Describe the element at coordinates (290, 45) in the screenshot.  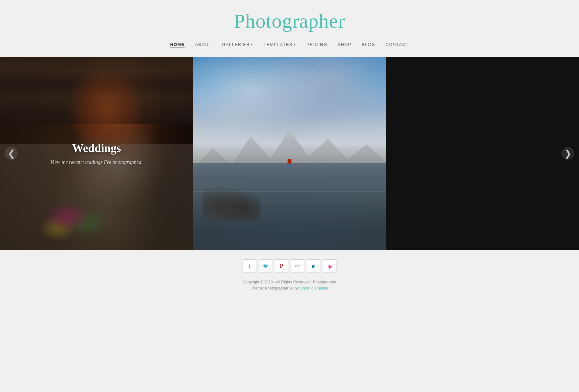
I see `main-nav: HOME ABOUT GALLERIES TEMPLATES PRICING S…` at that location.